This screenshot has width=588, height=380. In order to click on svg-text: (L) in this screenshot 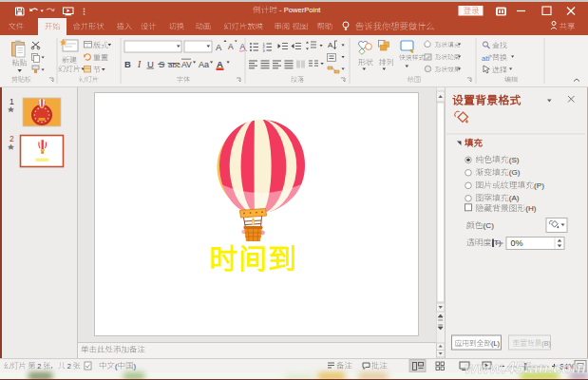, I will do `click(496, 344)`.